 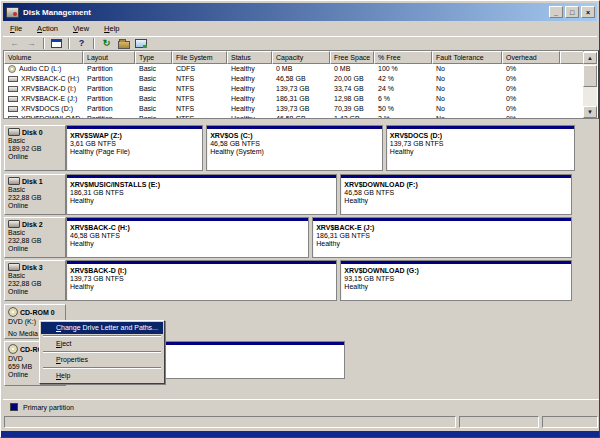 What do you see at coordinates (456, 194) in the screenshot?
I see `partition-download-f: XRV$DOWNLOAD (F:) 46,58 GB NTFS Healthy` at bounding box center [456, 194].